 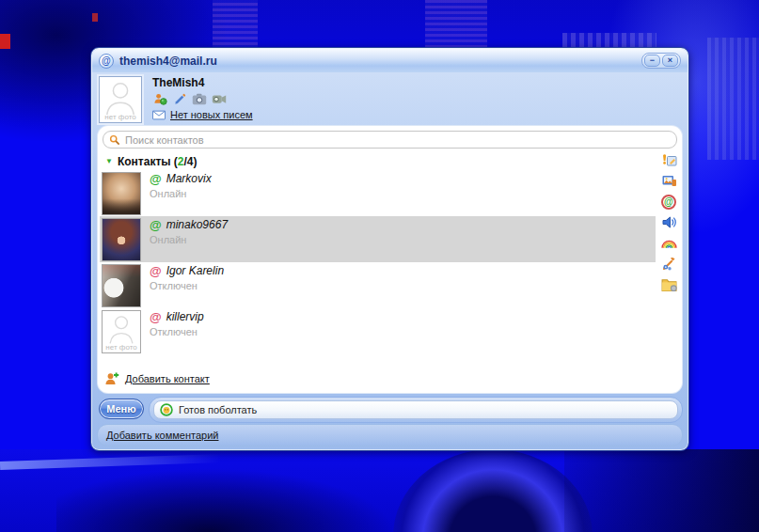 What do you see at coordinates (670, 180) in the screenshot?
I see `photo-album-icon` at bounding box center [670, 180].